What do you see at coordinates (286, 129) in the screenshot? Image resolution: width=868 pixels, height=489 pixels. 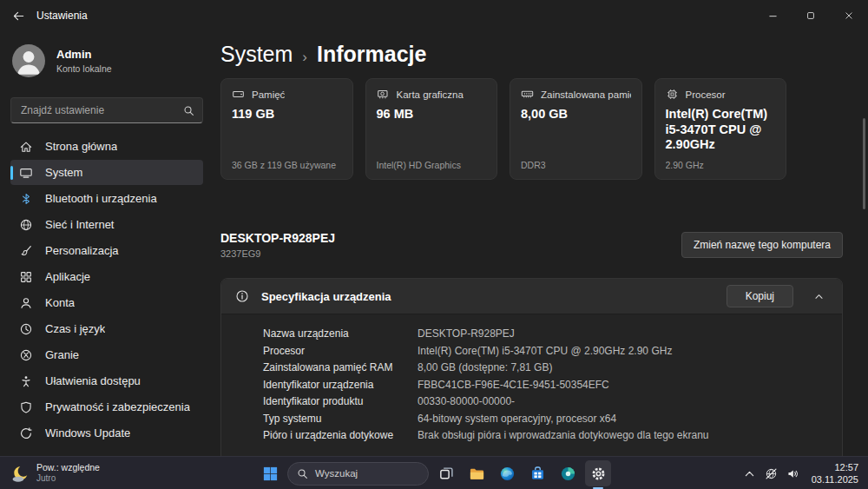 I see `card-storage: Pamięć119 GB36 GB z 119 GB używane` at bounding box center [286, 129].